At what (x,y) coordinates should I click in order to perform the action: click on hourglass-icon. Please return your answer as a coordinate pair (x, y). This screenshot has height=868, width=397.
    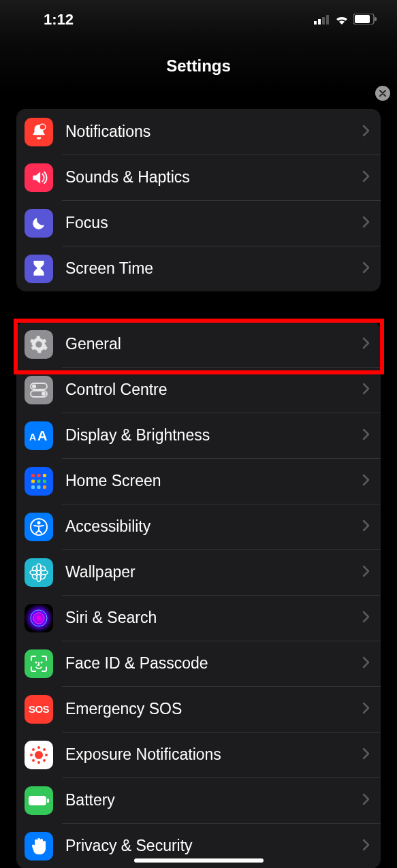
    Looking at the image, I should click on (39, 269).